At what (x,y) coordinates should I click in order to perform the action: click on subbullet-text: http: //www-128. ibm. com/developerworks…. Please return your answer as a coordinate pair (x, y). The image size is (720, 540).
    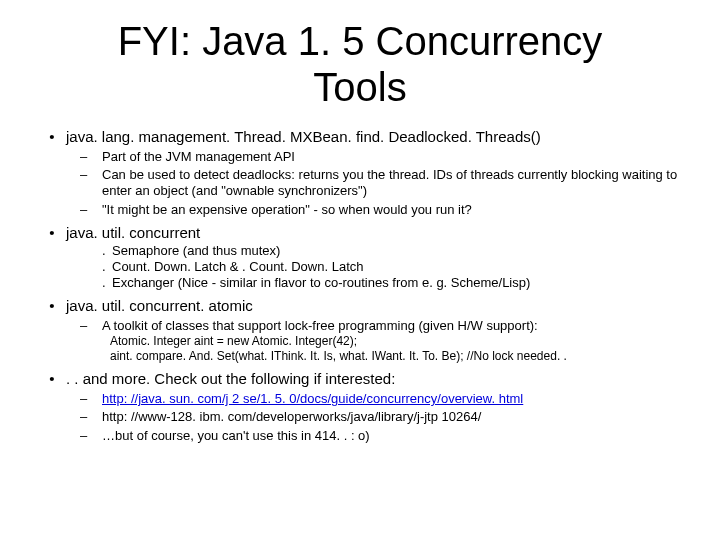
    Looking at the image, I should click on (292, 417).